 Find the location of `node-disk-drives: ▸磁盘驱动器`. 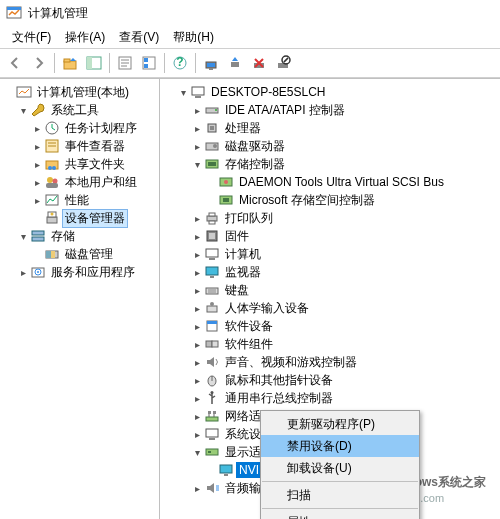

node-disk-drives: ▸磁盘驱动器 is located at coordinates (330, 146).